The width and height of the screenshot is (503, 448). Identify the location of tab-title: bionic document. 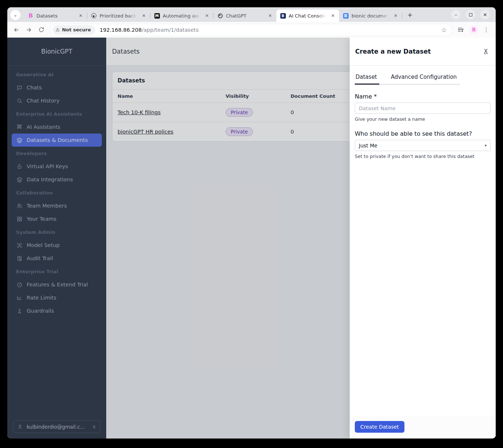
(370, 16).